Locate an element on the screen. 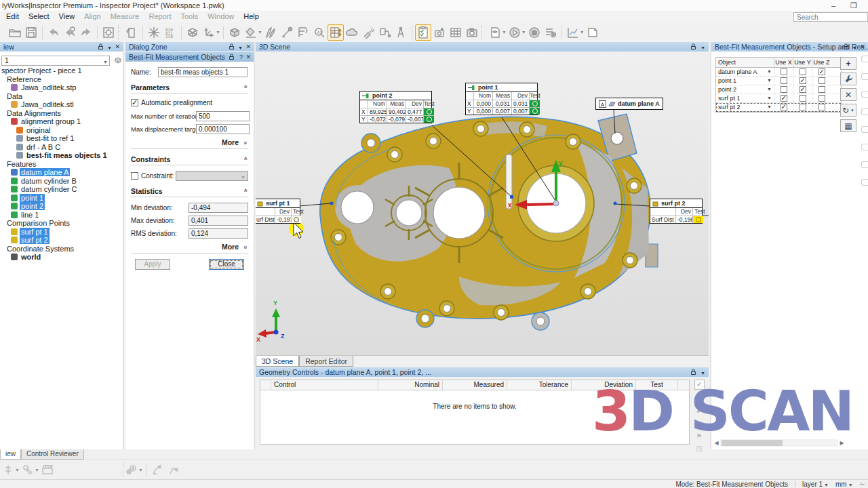 This screenshot has width=868, height=488. remove-button: ✕ is located at coordinates (848, 95).